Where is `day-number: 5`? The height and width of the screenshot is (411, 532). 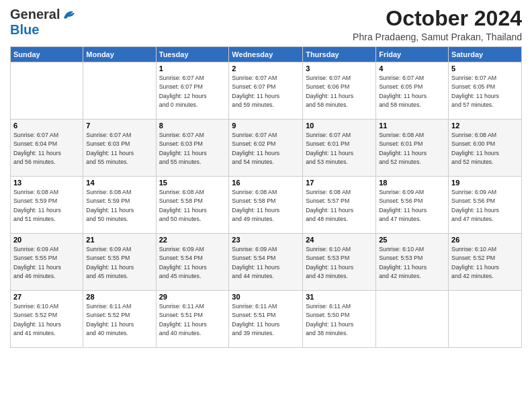 day-number: 5 is located at coordinates (485, 68).